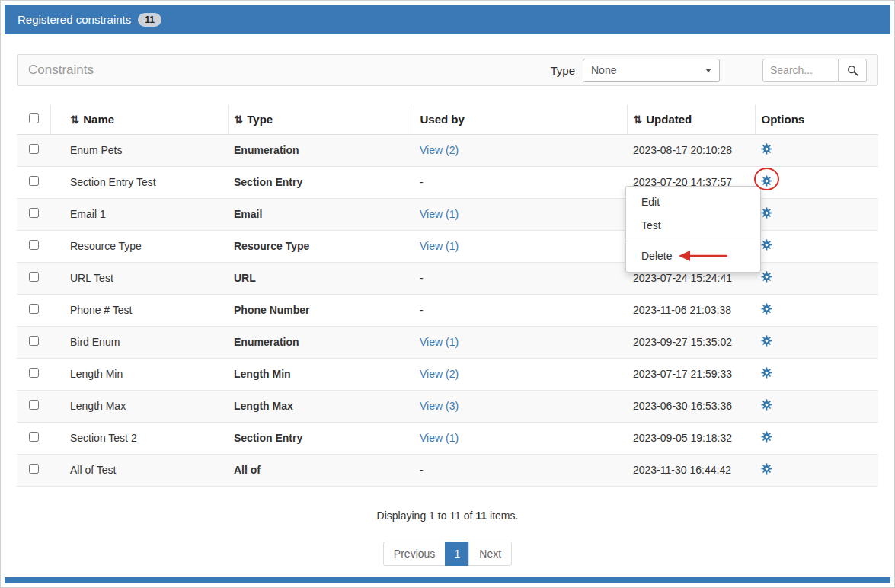 The image size is (895, 588). What do you see at coordinates (691, 151) in the screenshot?
I see `row-updated: 2023-08-17 20:10:28` at bounding box center [691, 151].